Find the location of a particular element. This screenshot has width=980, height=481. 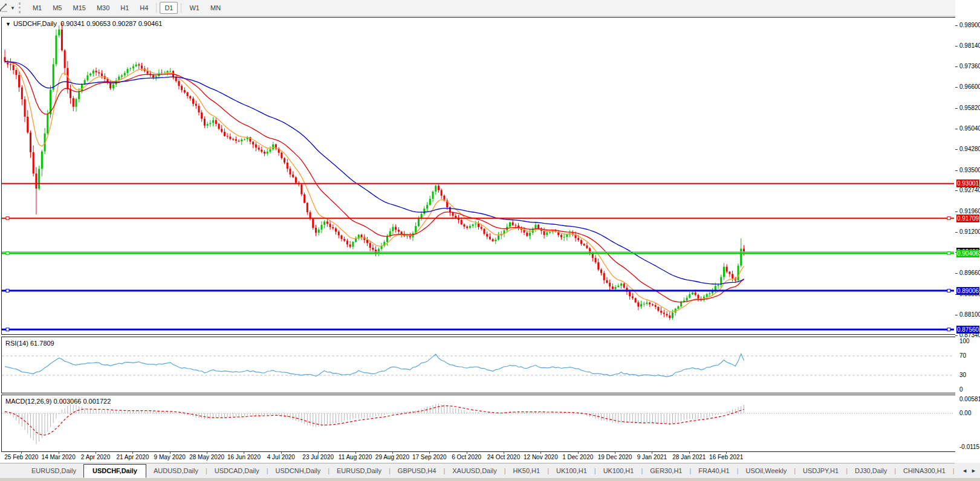

macd-signal-line is located at coordinates (375, 421).